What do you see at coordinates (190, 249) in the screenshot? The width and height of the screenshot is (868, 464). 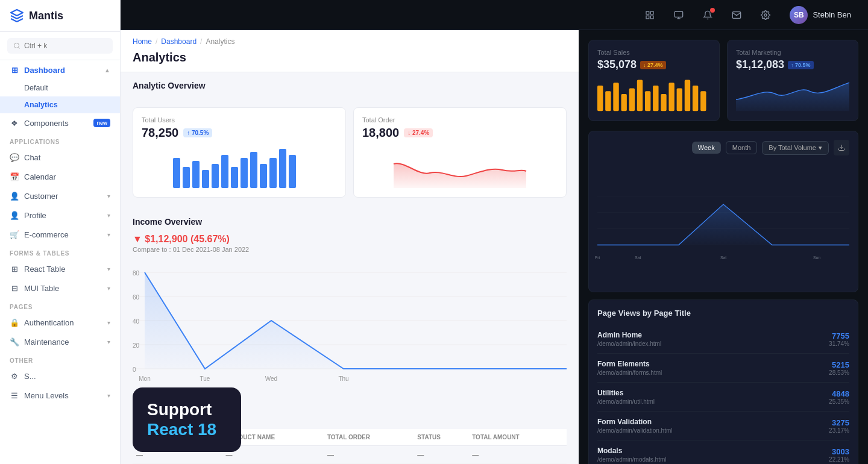 I see `income-compare: Compare to : 01 Dec 2021-08 Jan 2022` at bounding box center [190, 249].